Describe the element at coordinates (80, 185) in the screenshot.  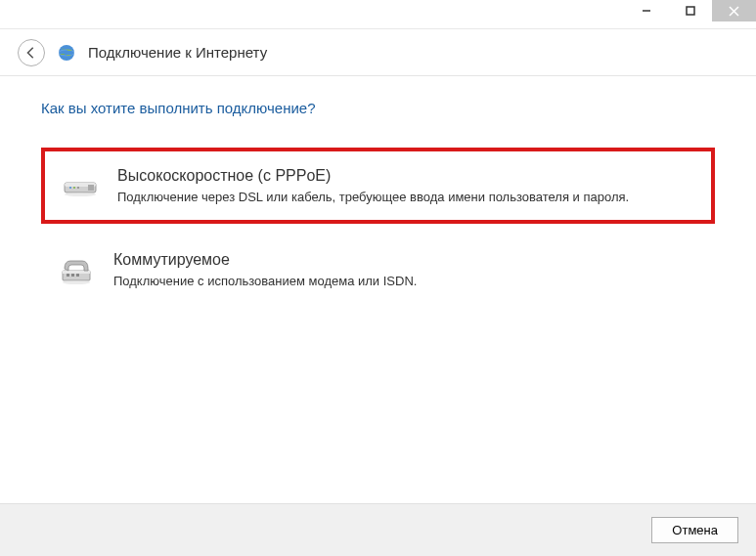
I see `modem-icon` at that location.